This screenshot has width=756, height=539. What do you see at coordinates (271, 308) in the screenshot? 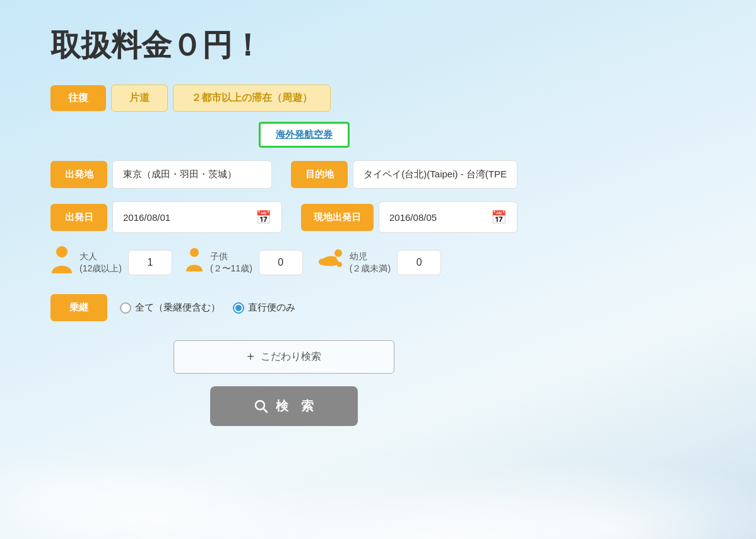
I see `stopover-direct-label: 直行便のみ` at bounding box center [271, 308].